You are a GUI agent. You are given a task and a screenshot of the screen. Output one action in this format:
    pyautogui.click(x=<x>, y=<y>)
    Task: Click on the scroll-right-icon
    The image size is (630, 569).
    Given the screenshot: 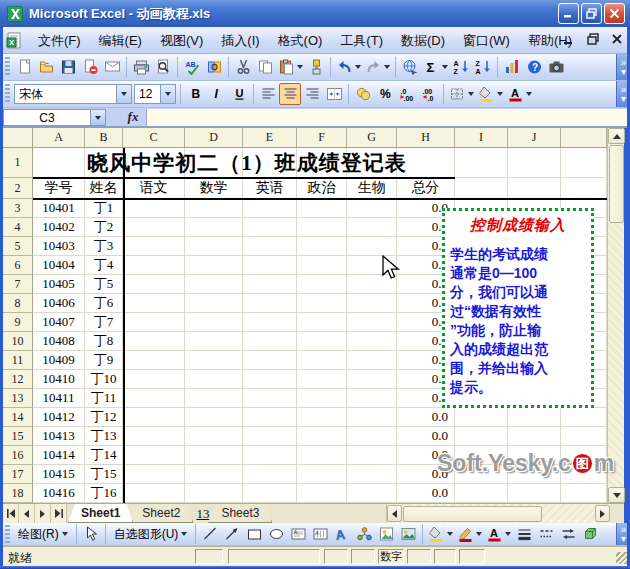 What is the action you would take?
    pyautogui.click(x=602, y=514)
    